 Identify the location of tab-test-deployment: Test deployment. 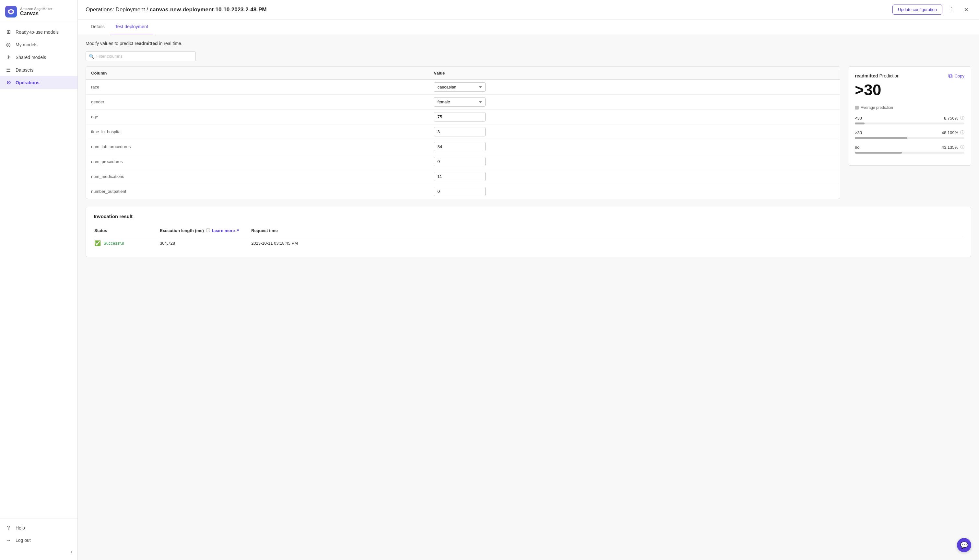
(132, 27).